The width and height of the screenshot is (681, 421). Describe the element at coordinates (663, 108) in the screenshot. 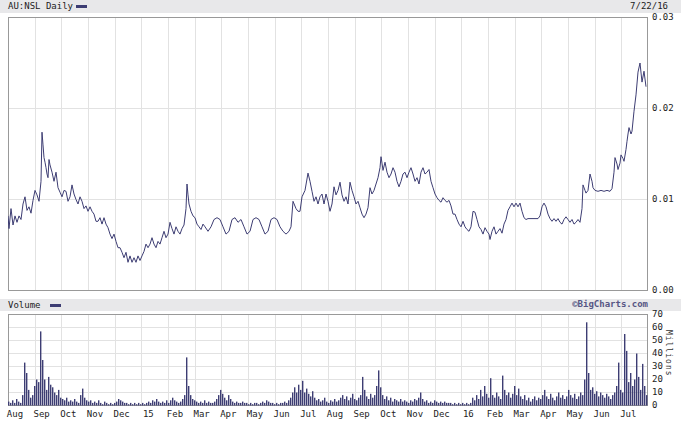

I see `price-ytick-label: 0.02` at that location.